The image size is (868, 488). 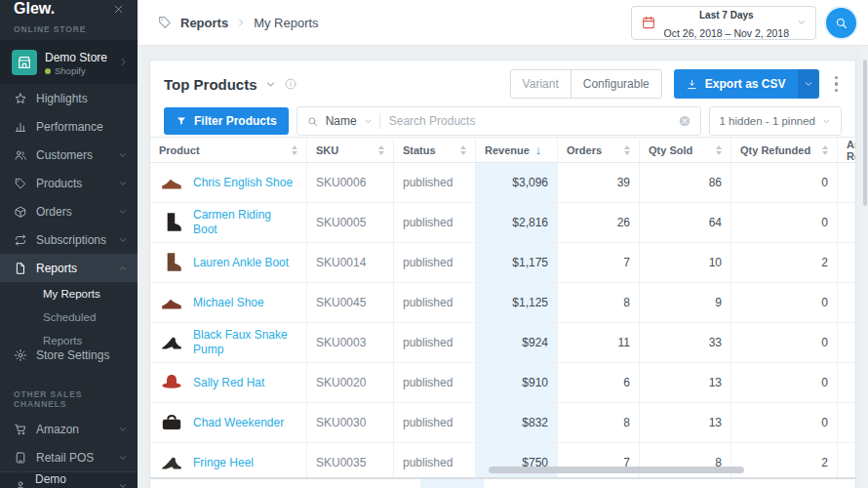 What do you see at coordinates (435, 183) in the screenshot?
I see `status-cell: published` at bounding box center [435, 183].